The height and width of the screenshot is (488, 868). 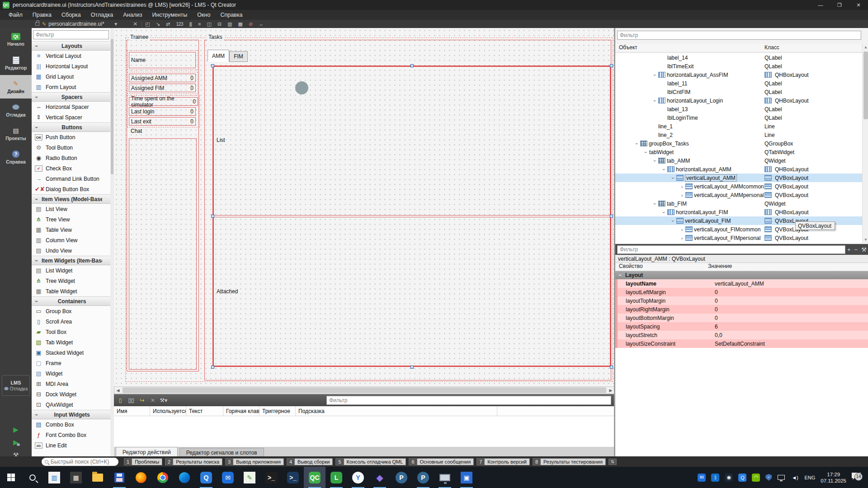 I want to click on widget-box-item: ▥Form Layout, so click(x=71, y=87).